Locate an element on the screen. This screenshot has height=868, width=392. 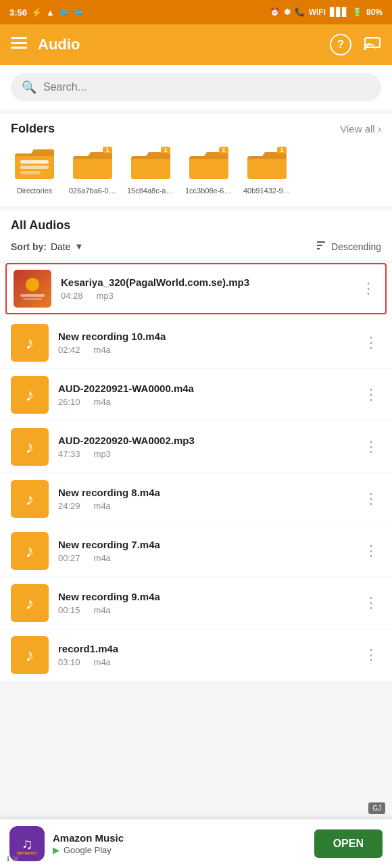
search-bar: 🔍 is located at coordinates (196, 87).